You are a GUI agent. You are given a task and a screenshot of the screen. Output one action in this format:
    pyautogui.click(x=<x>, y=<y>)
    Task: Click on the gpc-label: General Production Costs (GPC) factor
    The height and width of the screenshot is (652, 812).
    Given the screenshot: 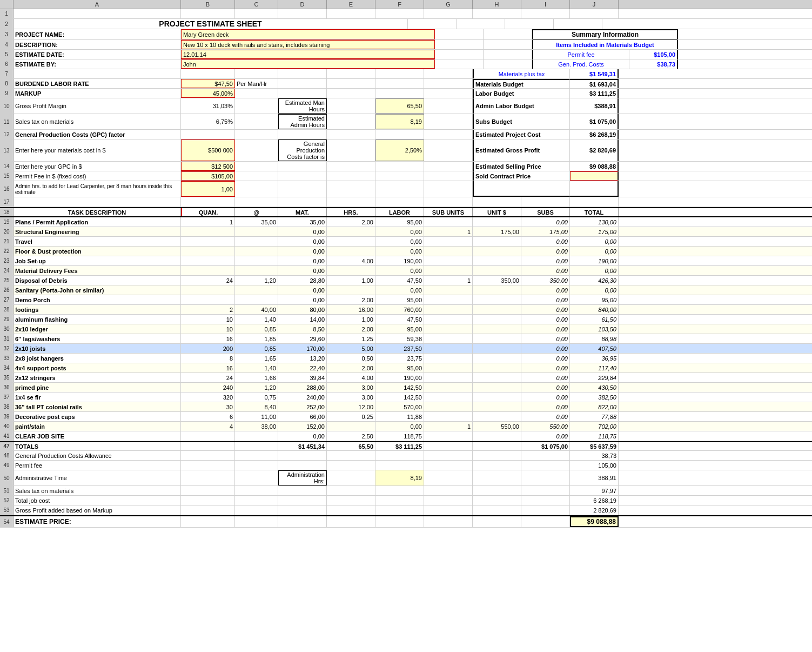 What is the action you would take?
    pyautogui.click(x=97, y=134)
    